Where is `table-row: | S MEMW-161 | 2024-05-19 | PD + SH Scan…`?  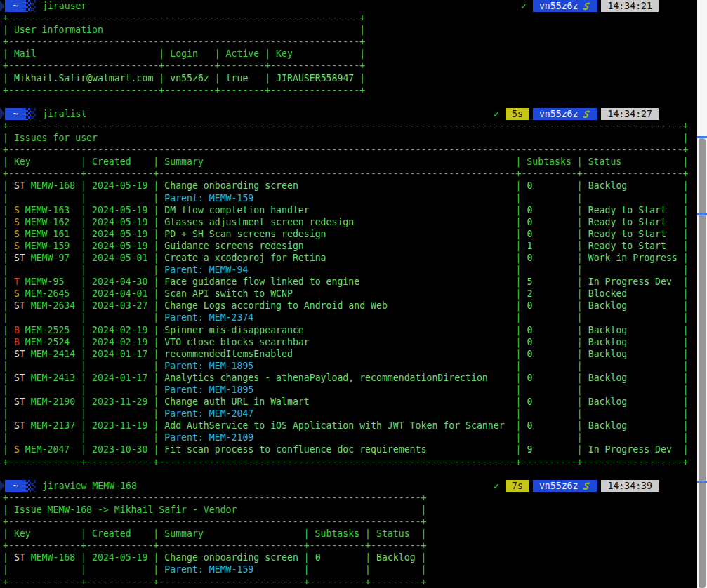 table-row: | S MEMW-161 | 2024-05-19 | PD + SH Scan… is located at coordinates (348, 234).